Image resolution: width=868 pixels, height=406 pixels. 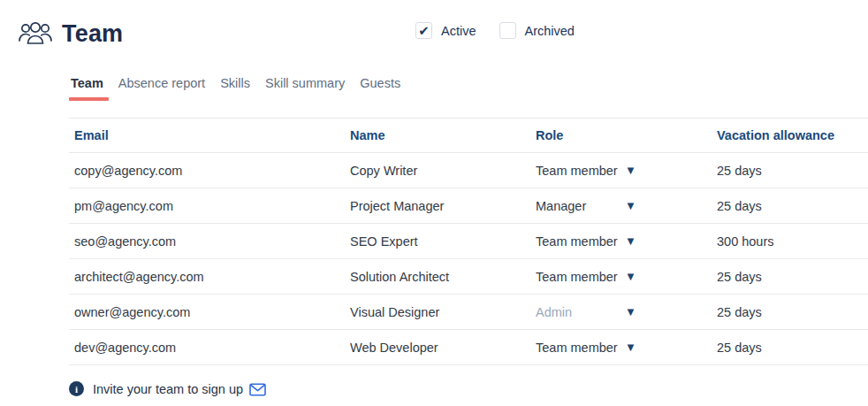 What do you see at coordinates (468, 171) in the screenshot?
I see `table-row: copy@agency.com Copy Writer Team member …` at bounding box center [468, 171].